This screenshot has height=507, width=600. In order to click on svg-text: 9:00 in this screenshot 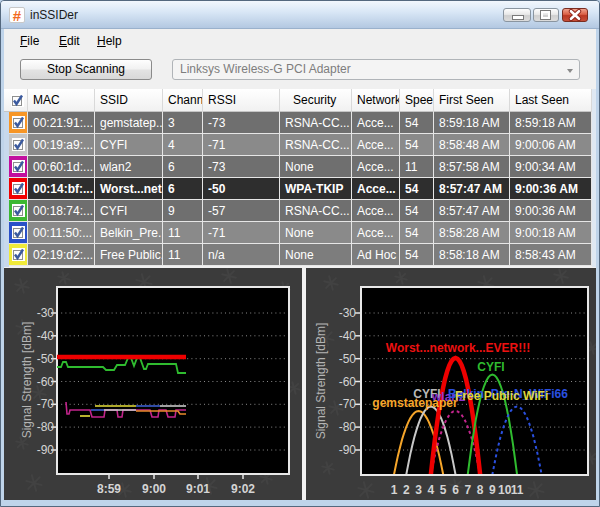, I will do `click(154, 489)`.